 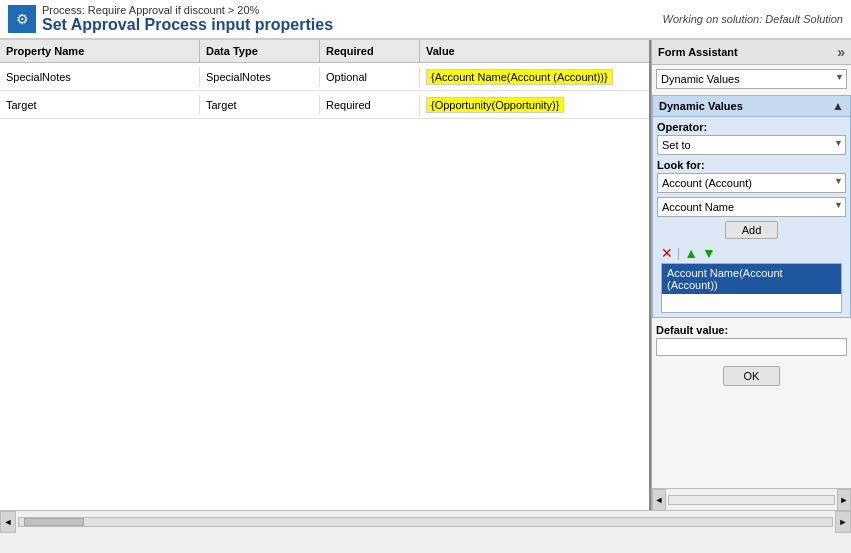 What do you see at coordinates (752, 230) in the screenshot?
I see `add-button: Add` at bounding box center [752, 230].